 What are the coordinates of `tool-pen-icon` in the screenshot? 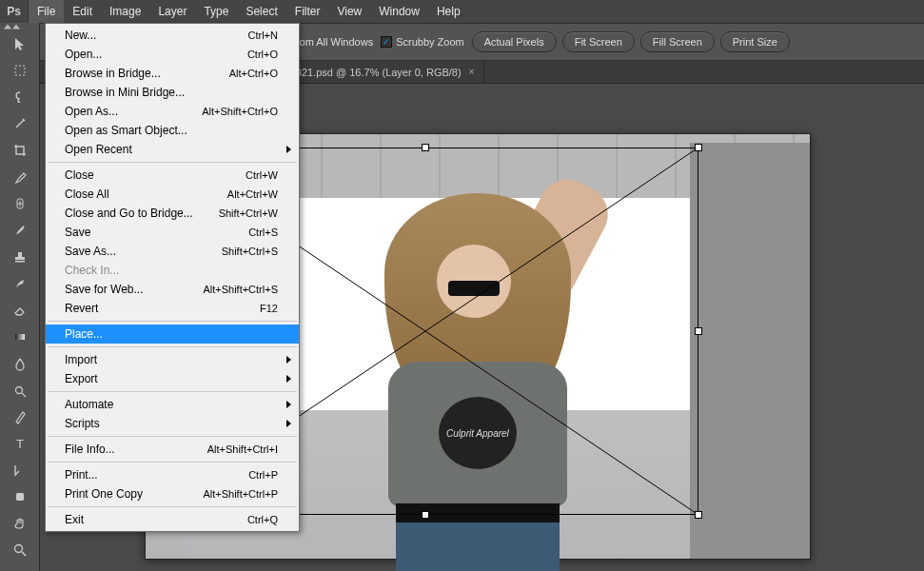 It's located at (20, 417).